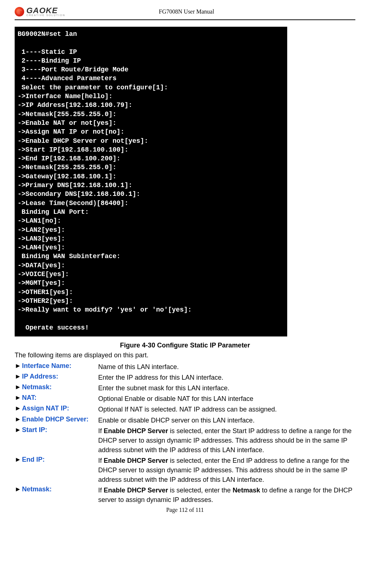  Describe the element at coordinates (19, 12) in the screenshot. I see `logo-icon` at that location.